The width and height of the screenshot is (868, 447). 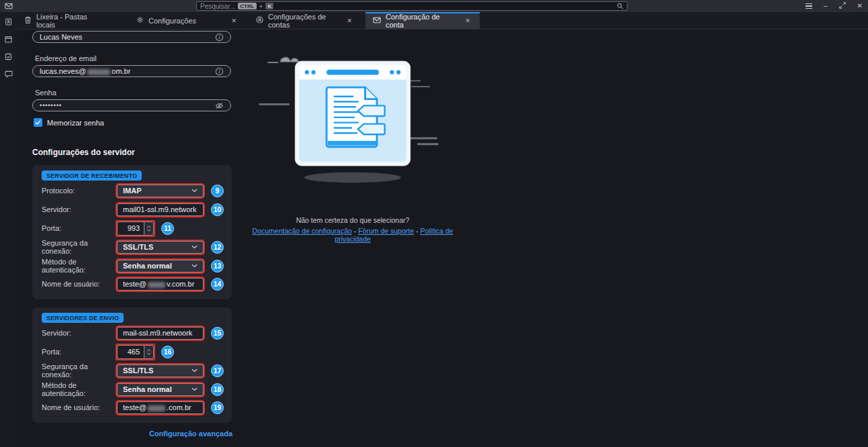 What do you see at coordinates (412, 6) in the screenshot?
I see `global-search-input: Pesquisar... CTRL + K` at bounding box center [412, 6].